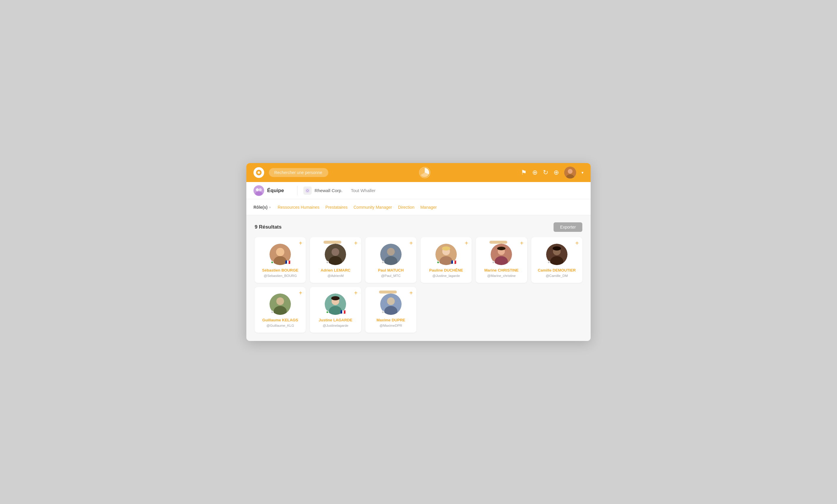  Describe the element at coordinates (336, 271) in the screenshot. I see `person-name: Adrien LEMARC` at that location.